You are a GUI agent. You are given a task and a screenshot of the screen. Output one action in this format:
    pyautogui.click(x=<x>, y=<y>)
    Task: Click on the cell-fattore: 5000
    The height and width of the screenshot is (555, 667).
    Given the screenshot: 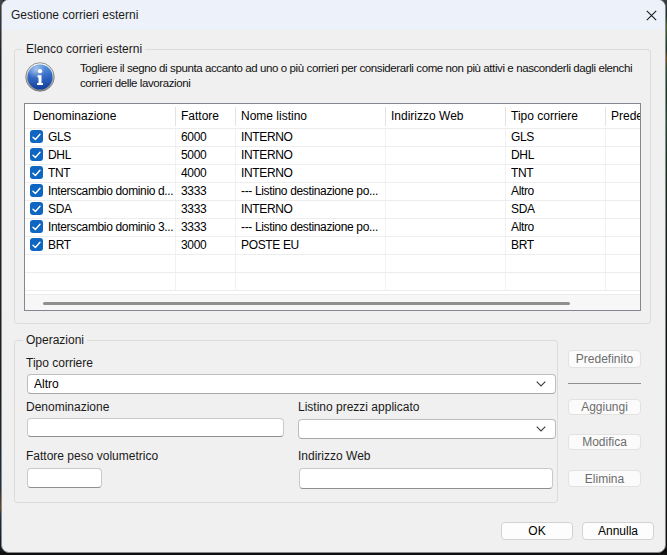 What is the action you would take?
    pyautogui.click(x=208, y=155)
    